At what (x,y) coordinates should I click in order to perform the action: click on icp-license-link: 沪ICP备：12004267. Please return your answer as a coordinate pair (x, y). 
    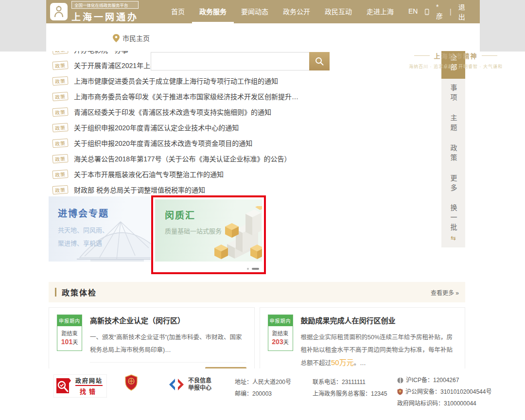
    Looking at the image, I should click on (444, 380).